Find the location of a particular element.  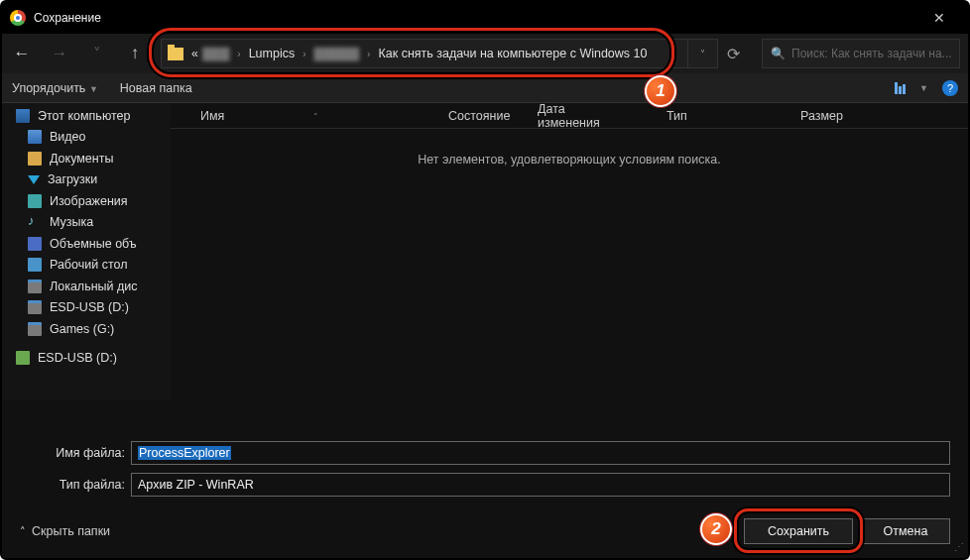

footer-bar: ˄ Скрыть папки Сохранить 2 Отмена is located at coordinates (485, 533).